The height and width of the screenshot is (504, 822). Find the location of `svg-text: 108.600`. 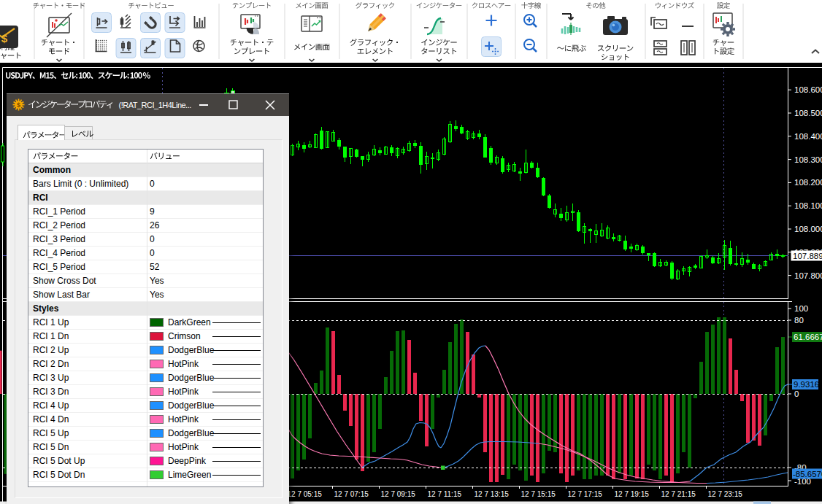

svg-text: 108.600 is located at coordinates (808, 90).